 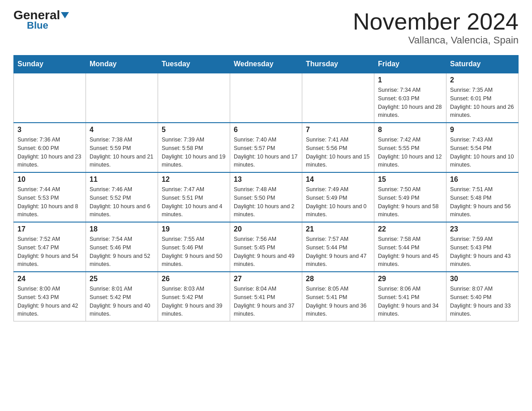 I want to click on day-info: Sunrise: 7:51 AMSunset: 5:48 PMDaylight:…, so click(x=482, y=202).